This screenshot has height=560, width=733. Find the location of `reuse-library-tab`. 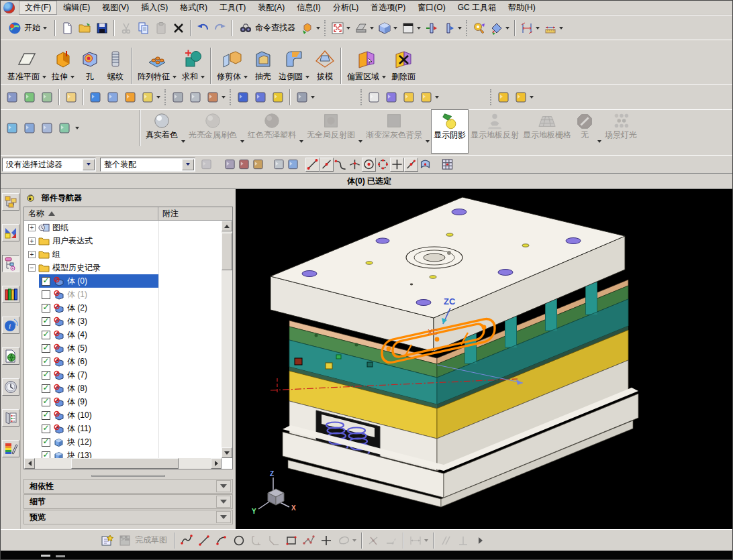

reuse-library-tab is located at coordinates (11, 294).